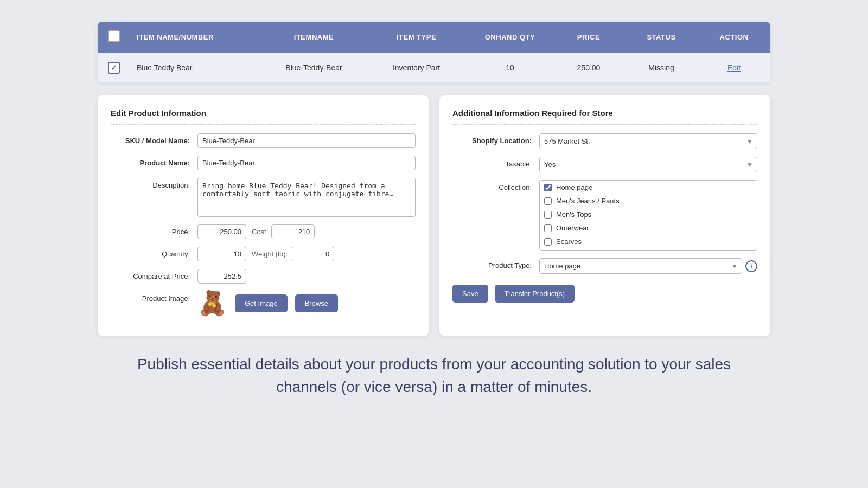 This screenshot has height=488, width=868. What do you see at coordinates (648, 165) in the screenshot?
I see `taxable-select: Yes` at bounding box center [648, 165].